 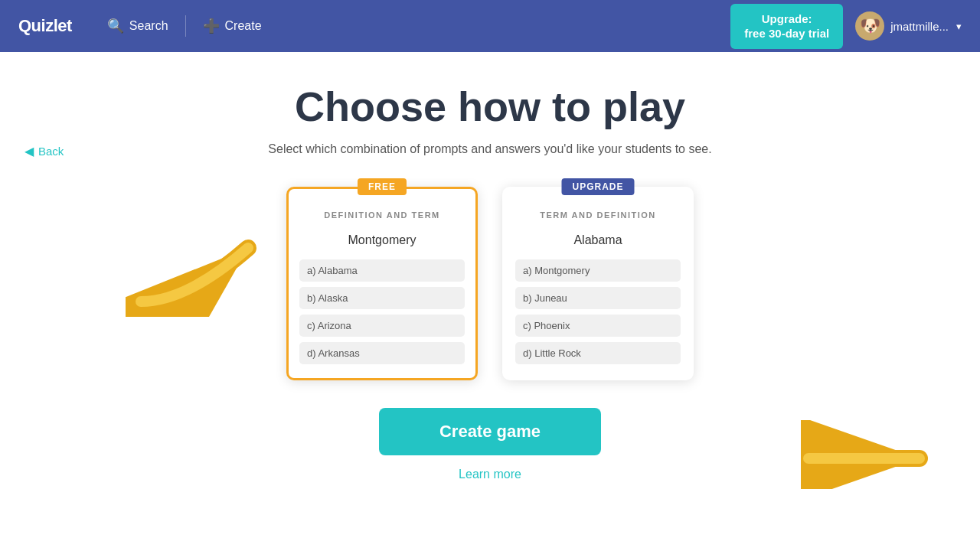 I want to click on back-chevron-icon: ◀, so click(x=29, y=152).